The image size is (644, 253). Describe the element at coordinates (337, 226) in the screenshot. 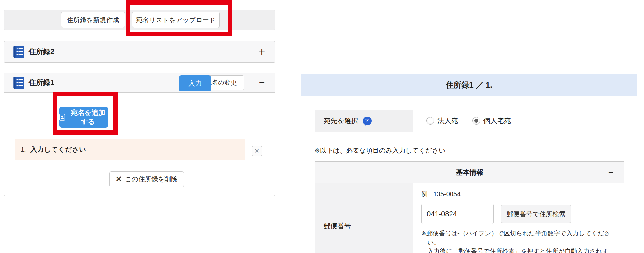

I see `postal-code-label: 郵便番号` at that location.